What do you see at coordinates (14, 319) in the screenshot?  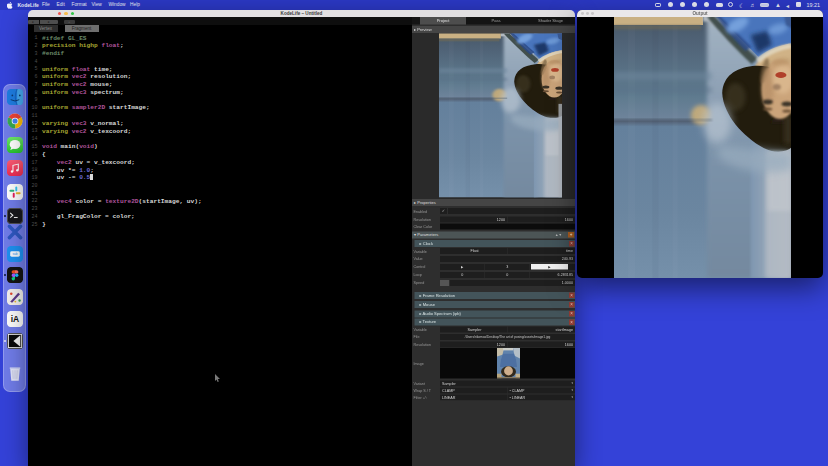 I see `svg-text: iA` at bounding box center [14, 319].